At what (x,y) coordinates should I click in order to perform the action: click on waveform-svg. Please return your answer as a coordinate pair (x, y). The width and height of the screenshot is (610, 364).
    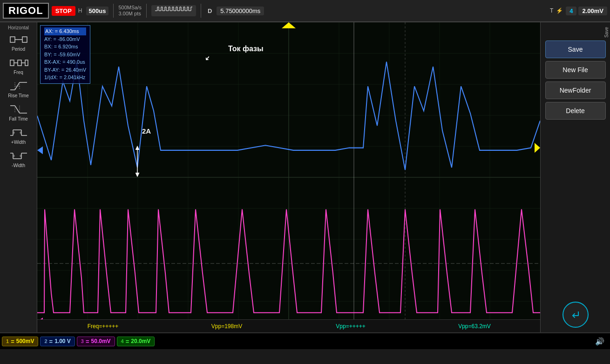
    Looking at the image, I should click on (174, 11).